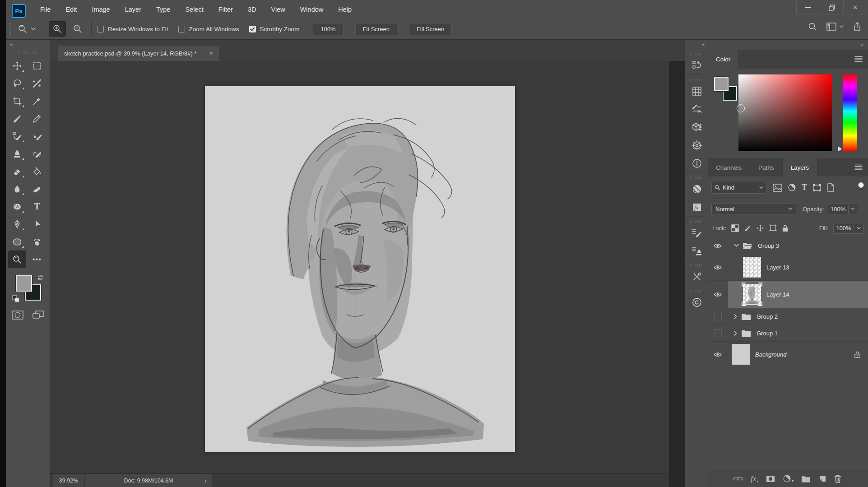 The image size is (868, 487). I want to click on tab-layers: Layers, so click(800, 167).